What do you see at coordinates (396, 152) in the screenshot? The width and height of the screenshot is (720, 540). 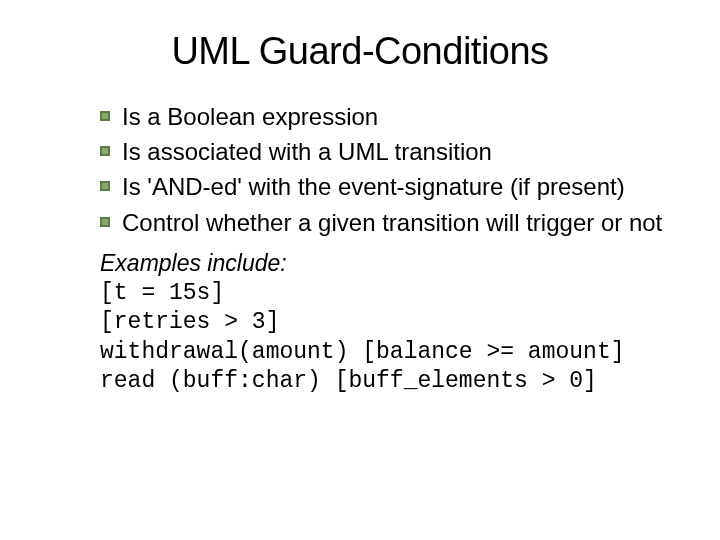 I see `bullet-text: Is associated with a UML transition` at bounding box center [396, 152].